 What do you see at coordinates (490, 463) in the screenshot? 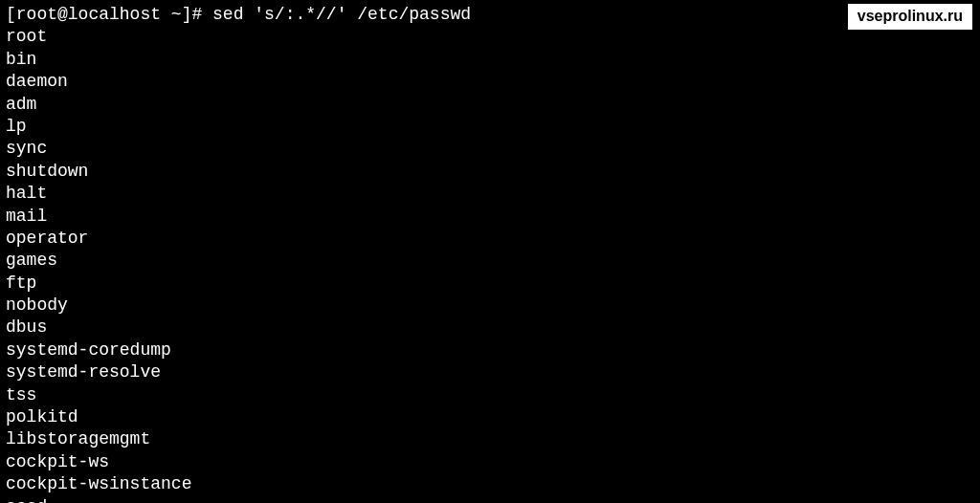
I see `output-line: cockpit-ws` at bounding box center [490, 463].